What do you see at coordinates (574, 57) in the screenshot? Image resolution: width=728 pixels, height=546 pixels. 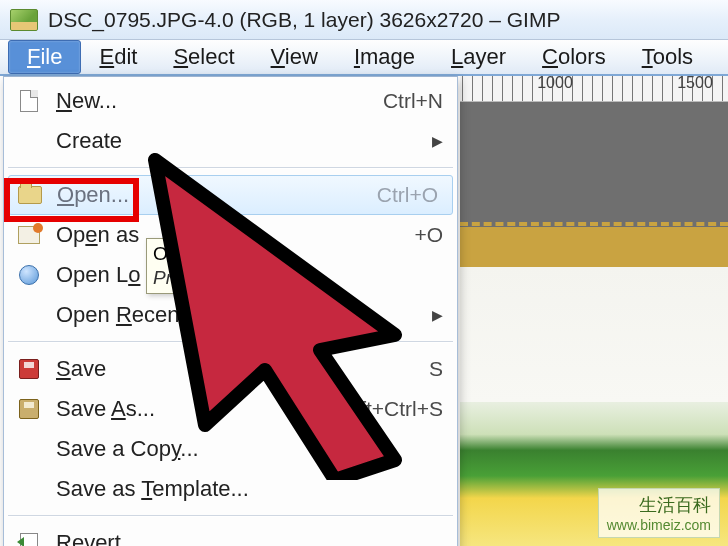 I see `menu-colors: Colors` at bounding box center [574, 57].